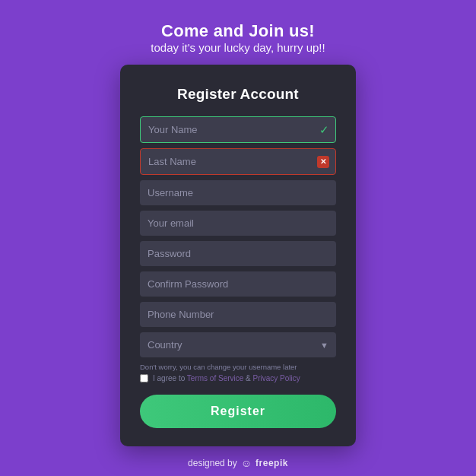 The width and height of the screenshot is (476, 476). What do you see at coordinates (237, 47) in the screenshot?
I see `header-subtitle: today it's your lucky day, hurry up!!` at bounding box center [237, 47].